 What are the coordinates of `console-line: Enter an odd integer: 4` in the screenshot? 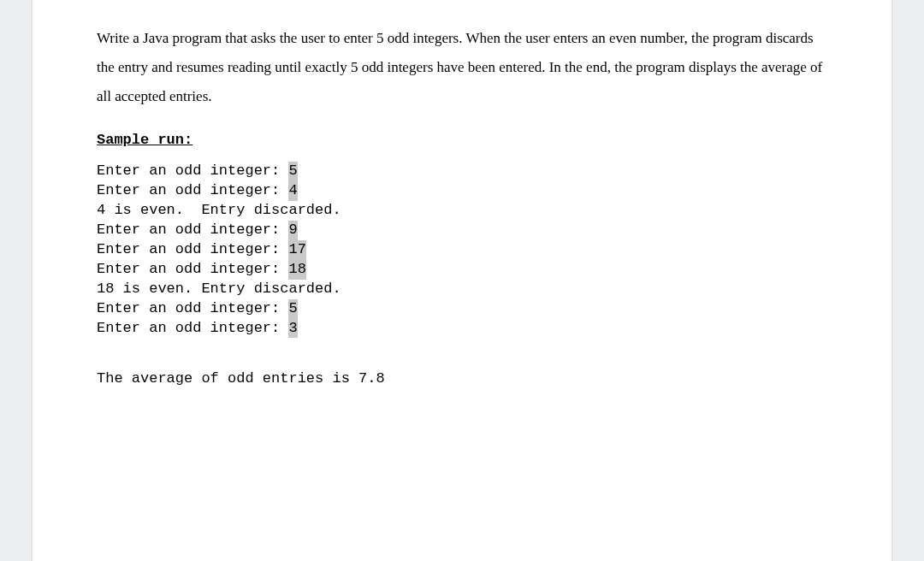 It's located at (462, 192).